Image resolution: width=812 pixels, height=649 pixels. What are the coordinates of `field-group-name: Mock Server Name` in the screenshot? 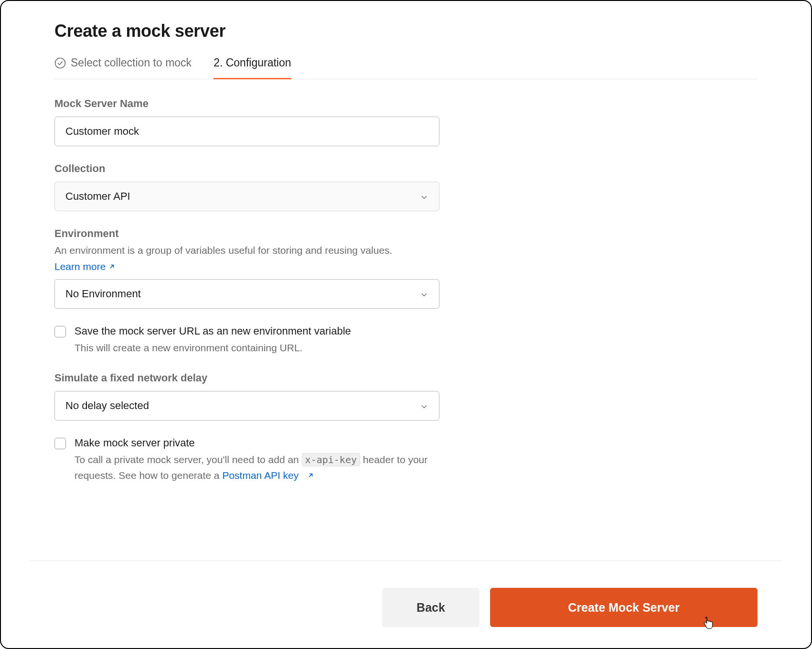 It's located at (247, 122).